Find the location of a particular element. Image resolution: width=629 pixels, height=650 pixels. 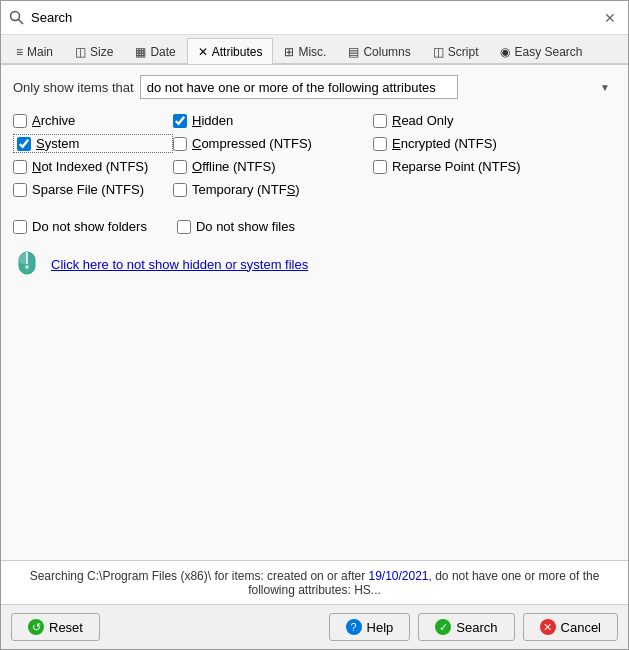

checkbox-system: System is located at coordinates (93, 144).